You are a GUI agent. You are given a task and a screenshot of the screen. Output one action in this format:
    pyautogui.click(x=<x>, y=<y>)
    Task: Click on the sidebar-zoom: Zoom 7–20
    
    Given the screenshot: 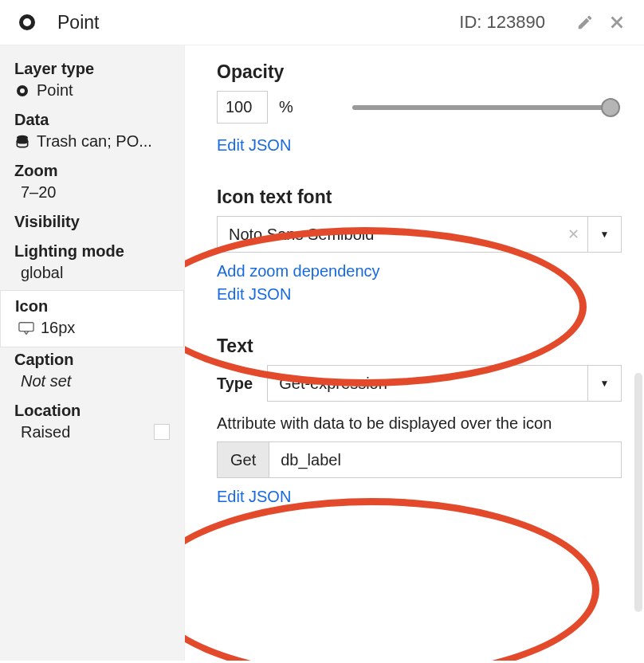 What is the action you would take?
    pyautogui.click(x=92, y=184)
    